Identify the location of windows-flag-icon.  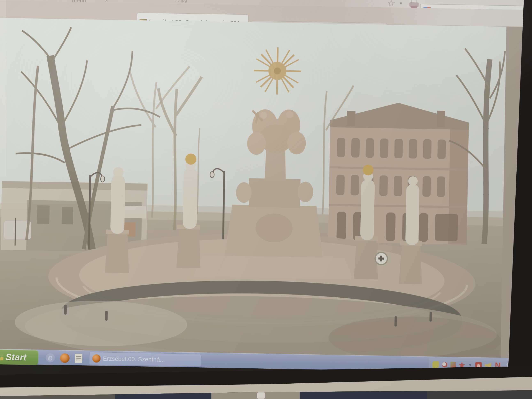
(2, 357).